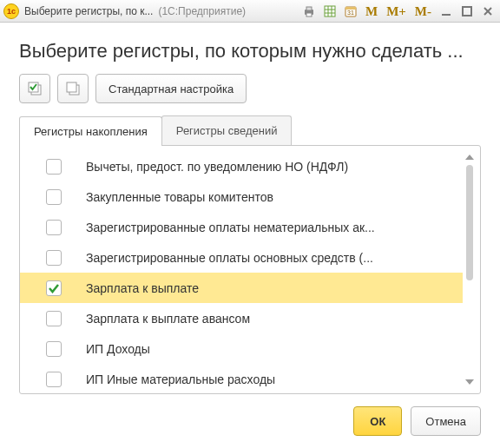 This screenshot has height=448, width=500. I want to click on default-settings-button: Стандартная настройка, so click(171, 89).